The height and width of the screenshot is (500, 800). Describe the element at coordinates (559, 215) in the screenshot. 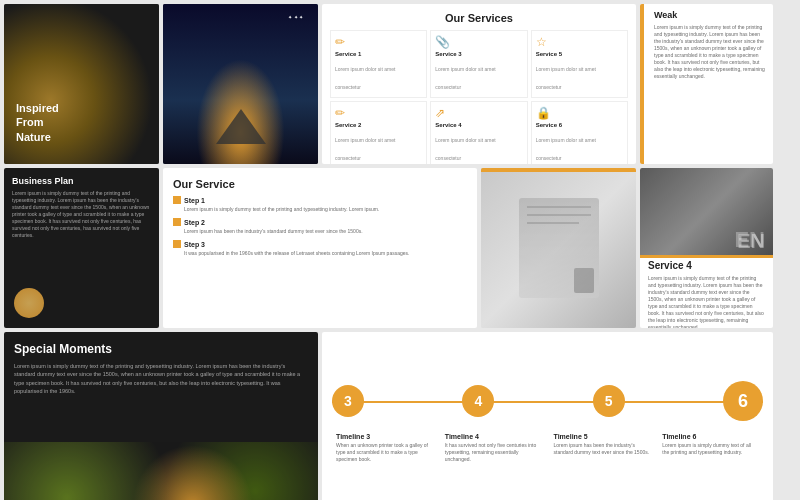

I see `board-line2` at that location.